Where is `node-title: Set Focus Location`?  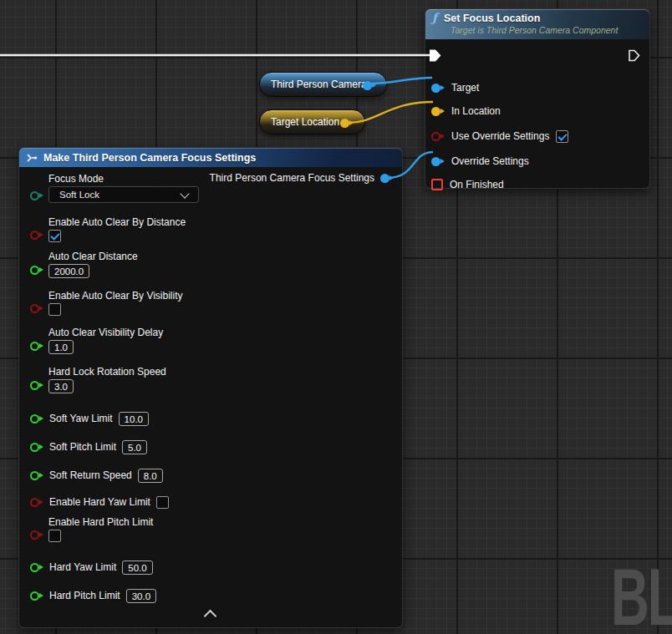
node-title: Set Focus Location is located at coordinates (491, 18).